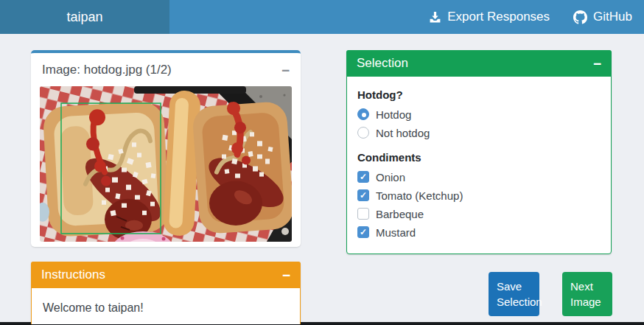 The width and height of the screenshot is (644, 325). Describe the element at coordinates (479, 158) in the screenshot. I see `condiments-label: Condiments` at that location.